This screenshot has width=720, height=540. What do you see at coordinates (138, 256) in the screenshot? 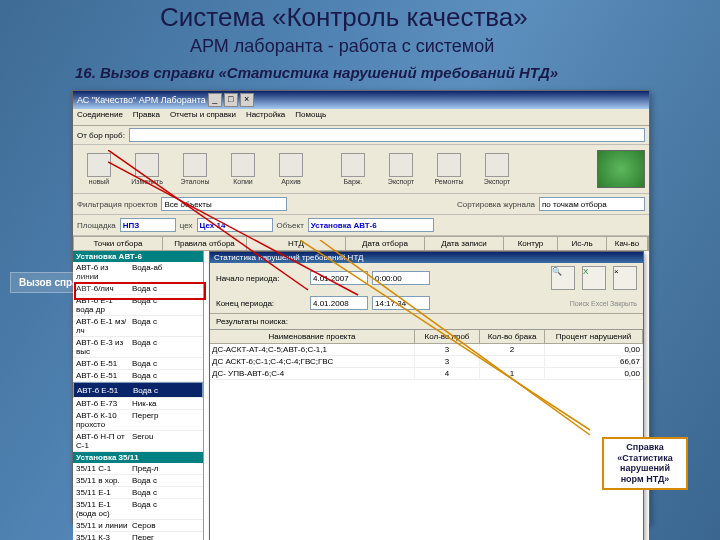
I see `tree-section: Установка АВТ-6` at bounding box center [138, 256].